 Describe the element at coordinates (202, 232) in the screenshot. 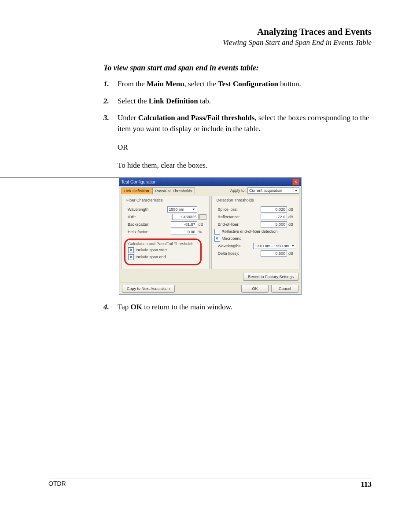

I see `unit-percent: %` at that location.